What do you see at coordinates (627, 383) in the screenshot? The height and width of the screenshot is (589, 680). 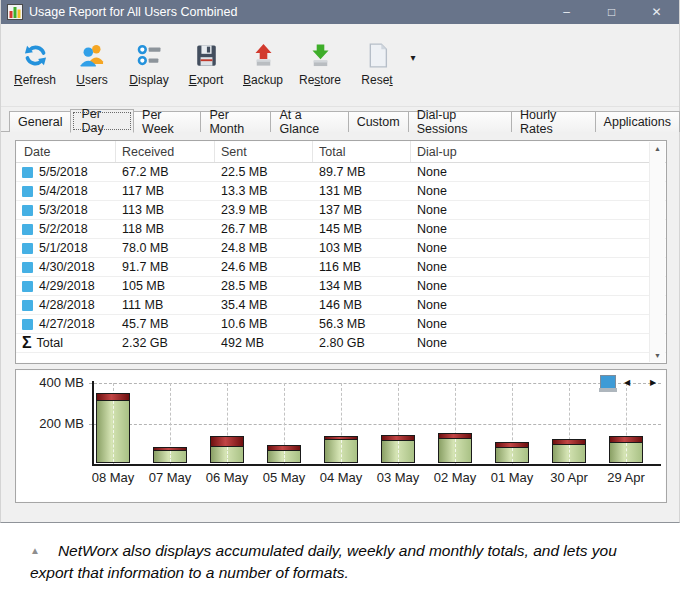 I see `chart-scroll-left-icon: ◀` at bounding box center [627, 383].